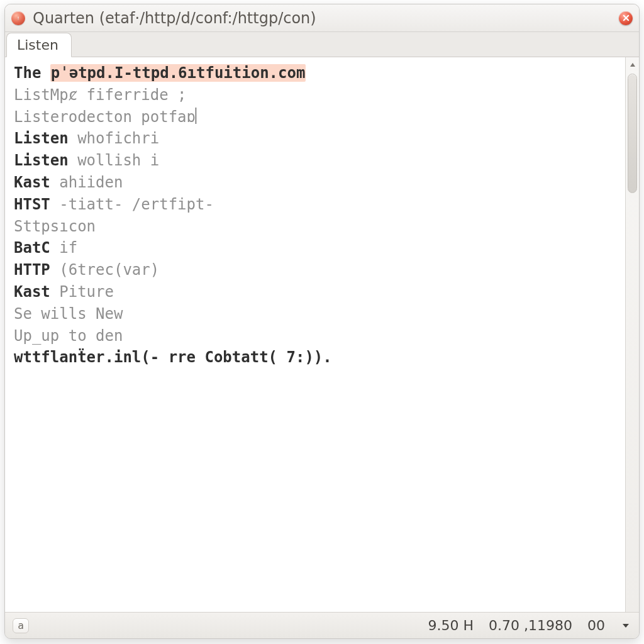 The height and width of the screenshot is (644, 644). I want to click on tab-bar: Listen, so click(322, 45).